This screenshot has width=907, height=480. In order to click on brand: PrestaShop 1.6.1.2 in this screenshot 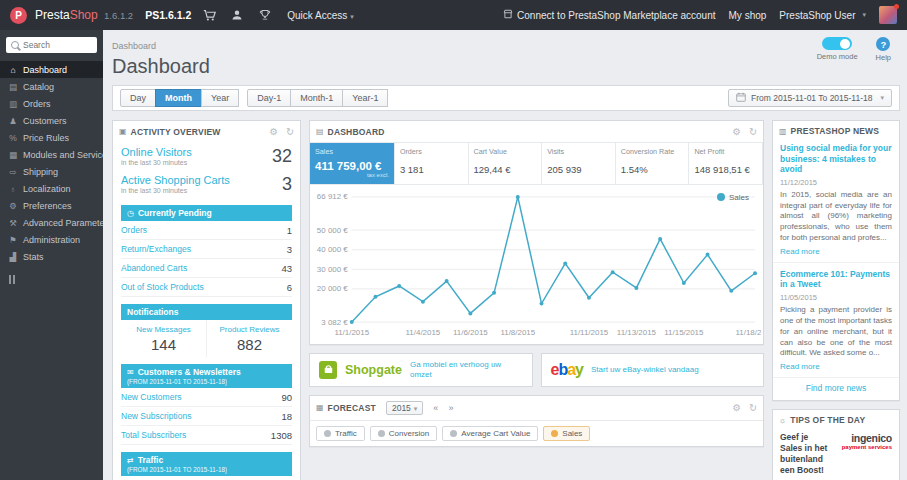, I will do `click(84, 15)`.